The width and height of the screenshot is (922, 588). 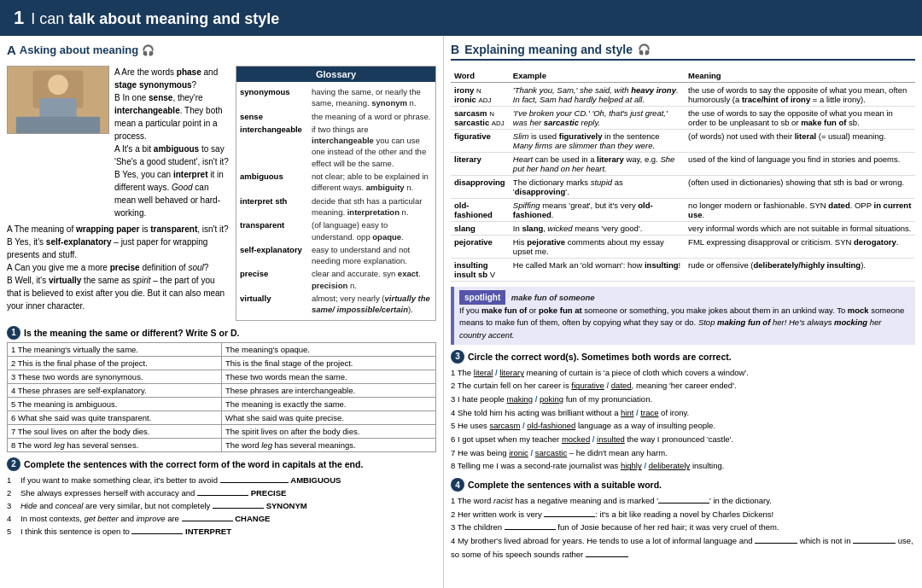 What do you see at coordinates (330, 349) in the screenshot?
I see `table-cell: The meaning's opaque.` at bounding box center [330, 349].